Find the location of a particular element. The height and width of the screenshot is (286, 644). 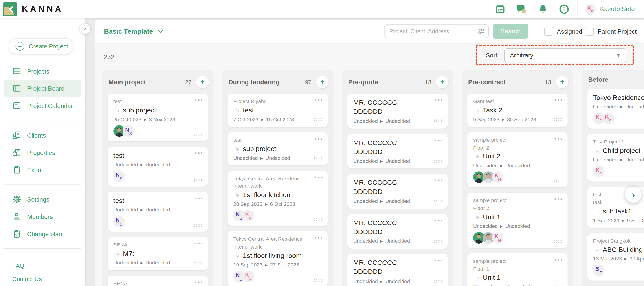

project-card: test↳sub projectUndecided▶Undecided is located at coordinates (278, 149).